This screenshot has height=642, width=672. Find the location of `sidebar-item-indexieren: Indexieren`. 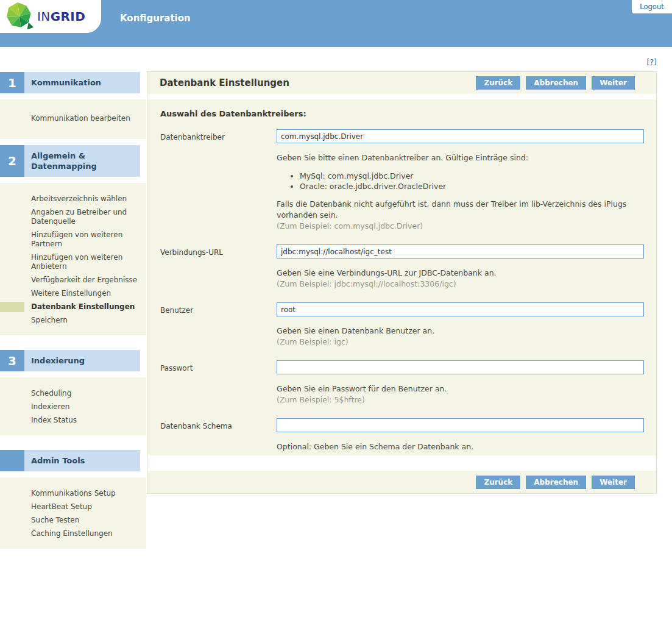

sidebar-item-indexieren: Indexieren is located at coordinates (73, 407).